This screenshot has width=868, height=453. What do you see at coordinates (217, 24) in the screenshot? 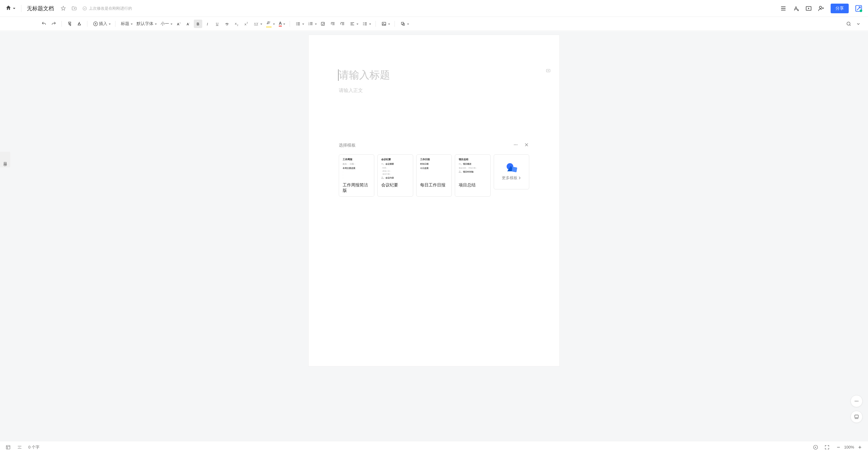
I see `underline-button: U` at bounding box center [217, 24].